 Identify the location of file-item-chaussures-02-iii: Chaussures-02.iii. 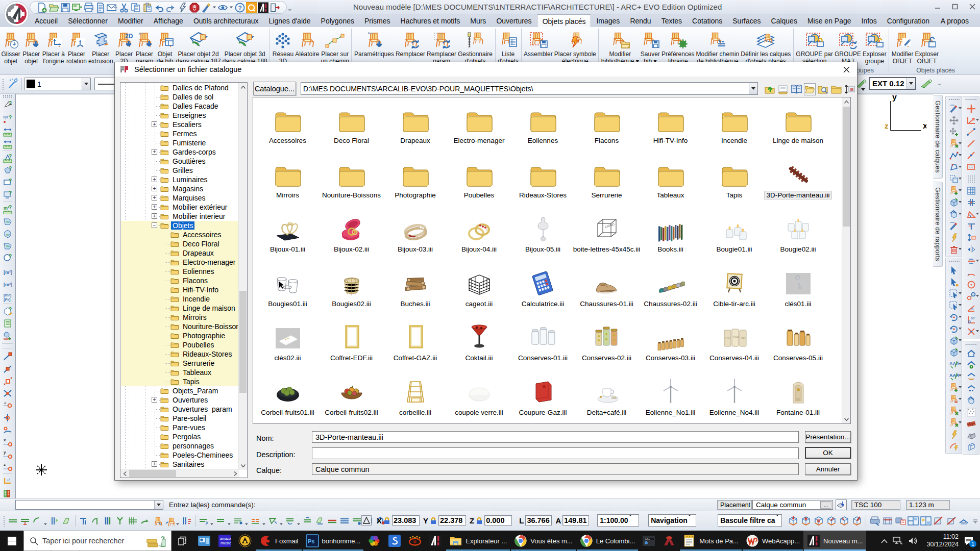
(671, 291).